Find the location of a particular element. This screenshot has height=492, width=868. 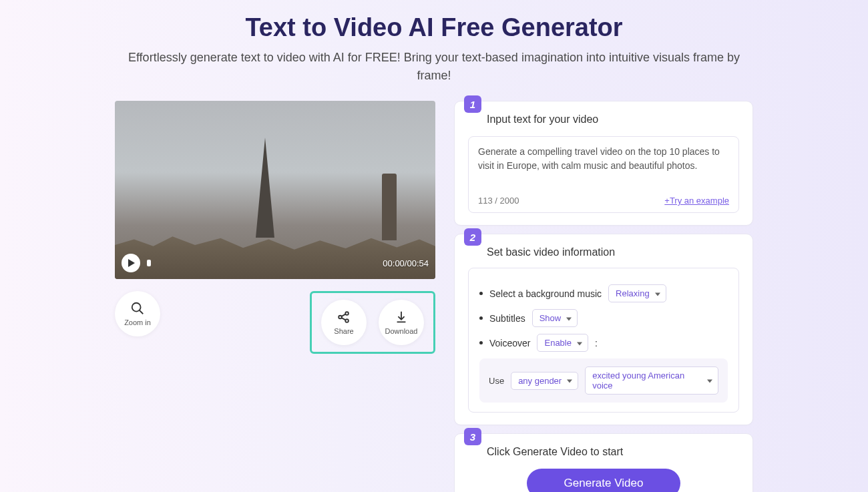

voice-gender-select: any gender is located at coordinates (545, 381).